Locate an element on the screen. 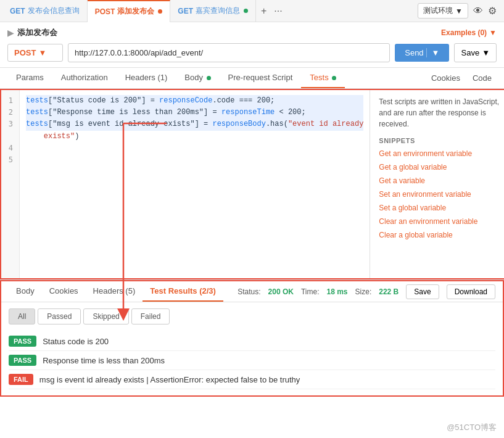 This screenshot has width=504, height=438. snippets-panel: ▶ Test scripts are written in JavaScript… is located at coordinates (437, 184).